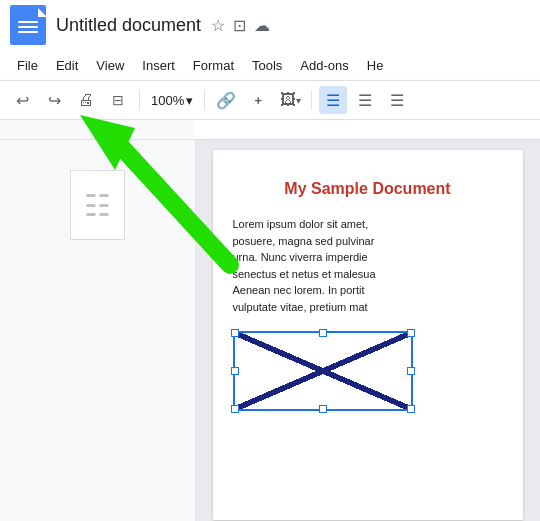  What do you see at coordinates (168, 100) in the screenshot?
I see `zoom-value: 100%` at bounding box center [168, 100].